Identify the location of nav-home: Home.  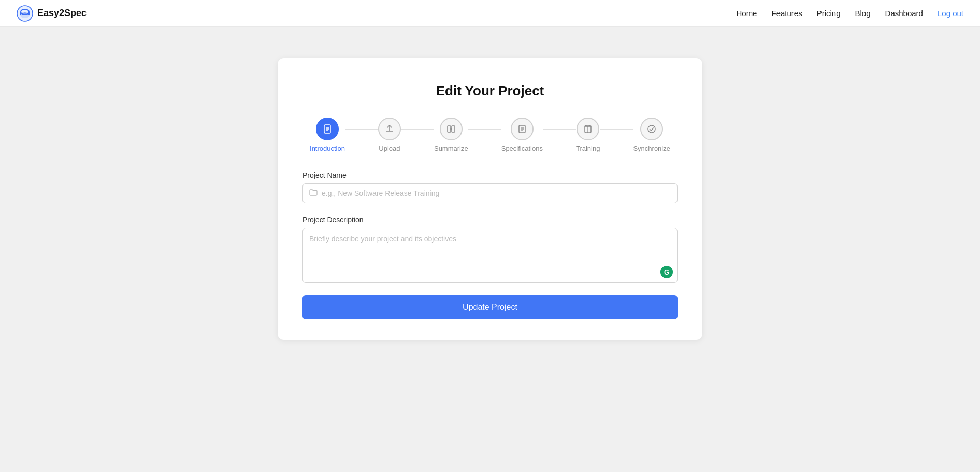
(746, 13).